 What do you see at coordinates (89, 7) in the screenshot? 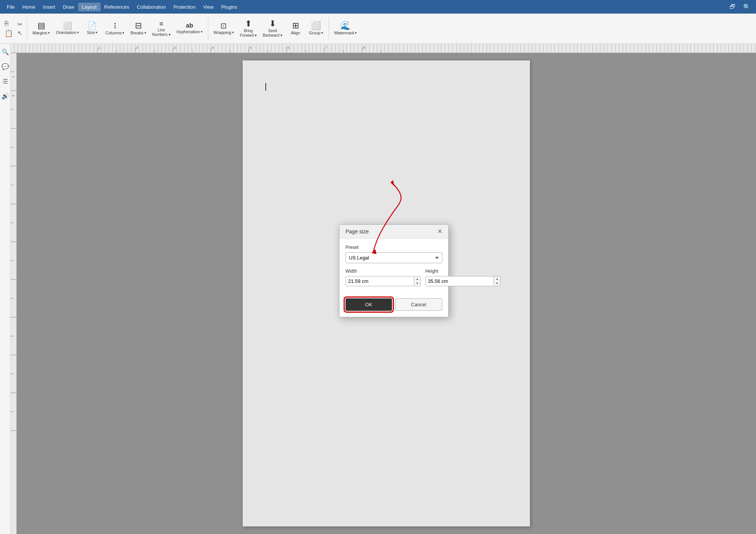
I see `menu-layout: Layout` at bounding box center [89, 7].